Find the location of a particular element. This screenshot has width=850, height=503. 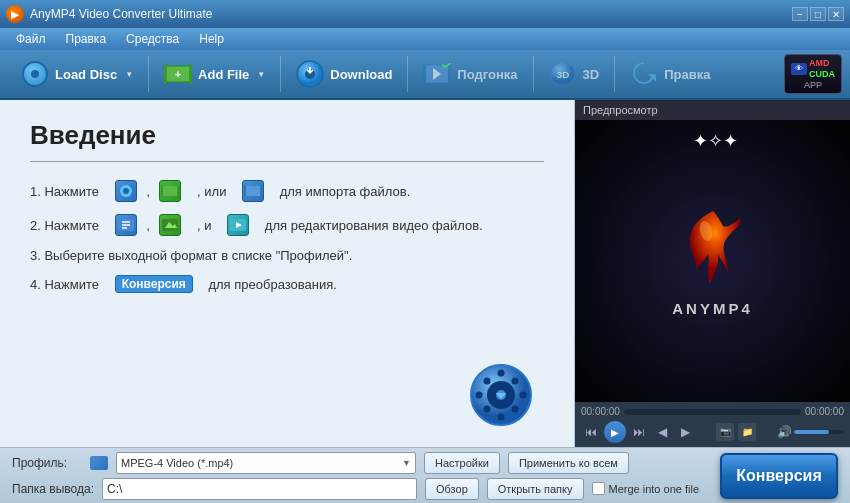

maximize-button: □ is located at coordinates (818, 14).